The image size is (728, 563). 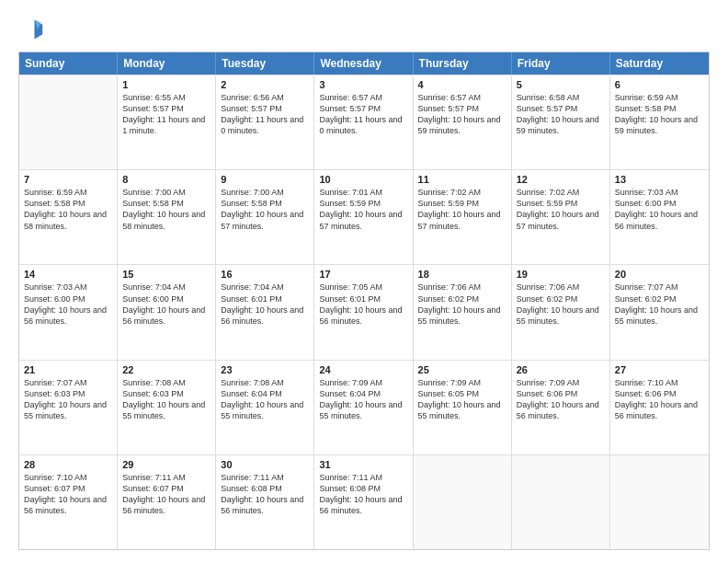 What do you see at coordinates (660, 217) in the screenshot?
I see `calendar-cell: 13Sunrise: 7:03 AMSunset: 6:00 PMDayligh…` at bounding box center [660, 217].